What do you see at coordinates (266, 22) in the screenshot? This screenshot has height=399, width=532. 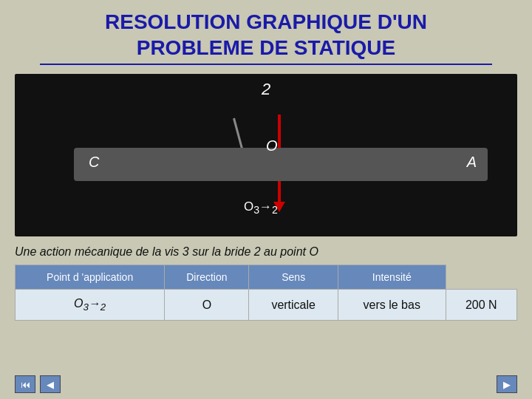 I see `title-line1: RESOLUTION GRAPHIQUE D'UN` at bounding box center [266, 22].